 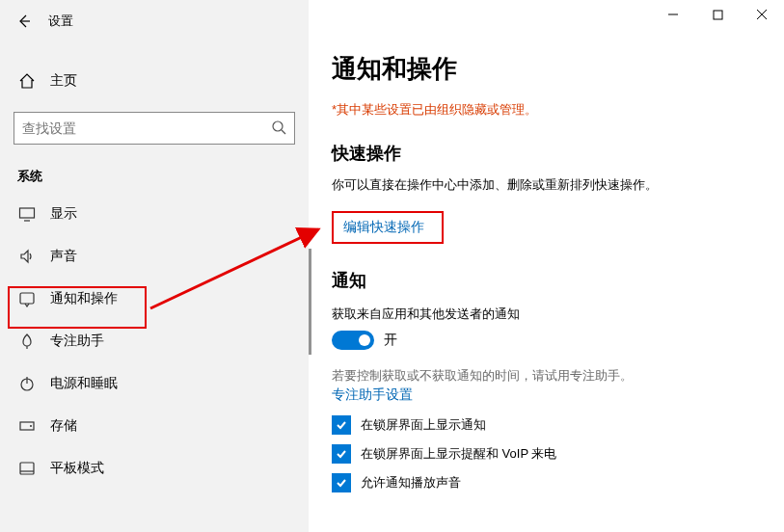 What do you see at coordinates (64, 214) in the screenshot?
I see `nav-item-label: 显示` at bounding box center [64, 214].